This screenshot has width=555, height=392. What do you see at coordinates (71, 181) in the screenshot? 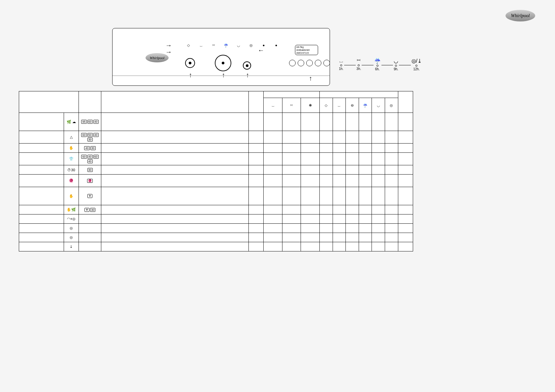
I see `program-icon-cell: 🧶` at bounding box center [71, 181].